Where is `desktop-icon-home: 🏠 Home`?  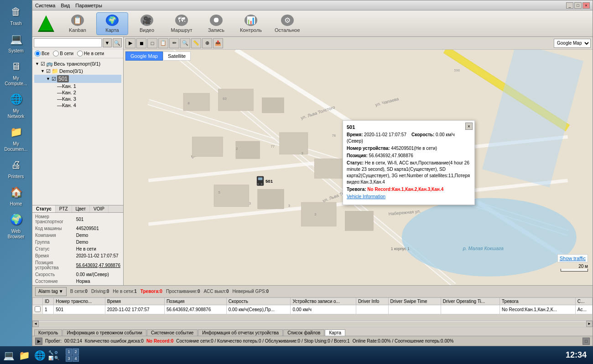 desktop-icon-home: 🏠 Home is located at coordinates (16, 195).